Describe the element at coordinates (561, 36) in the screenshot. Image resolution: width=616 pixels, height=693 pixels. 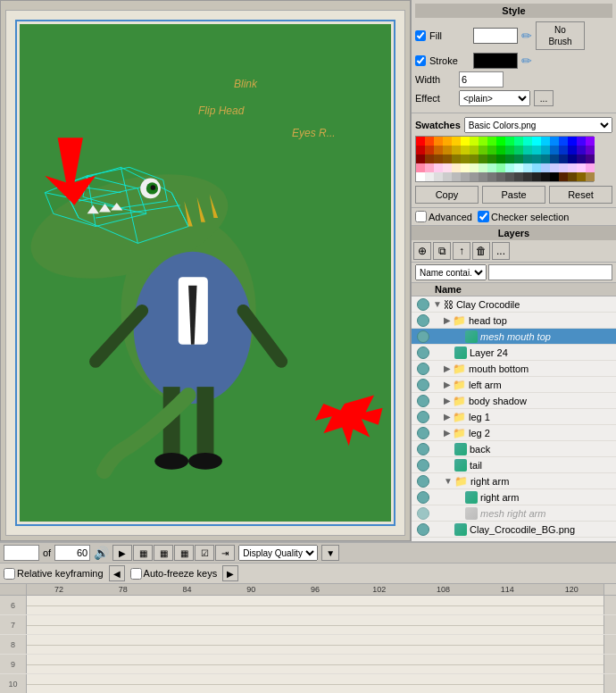
I see `no-brush-button: No Brush` at that location.